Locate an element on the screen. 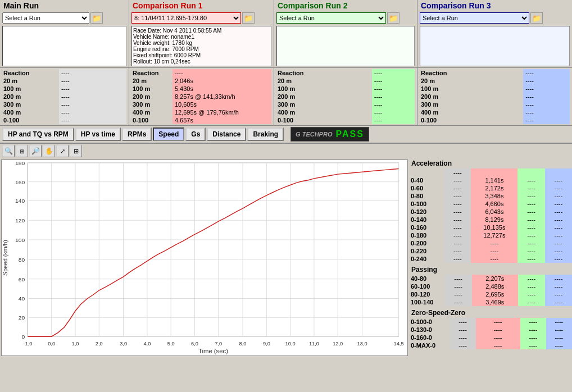  stat-label-0100-c2: 0-100 is located at coordinates (324, 120).